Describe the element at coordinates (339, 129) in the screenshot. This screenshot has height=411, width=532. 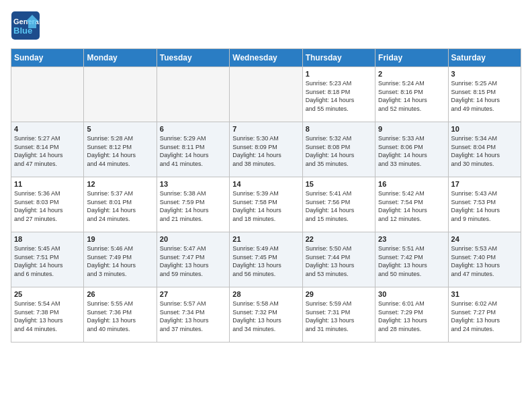
I see `day-number: 8` at that location.